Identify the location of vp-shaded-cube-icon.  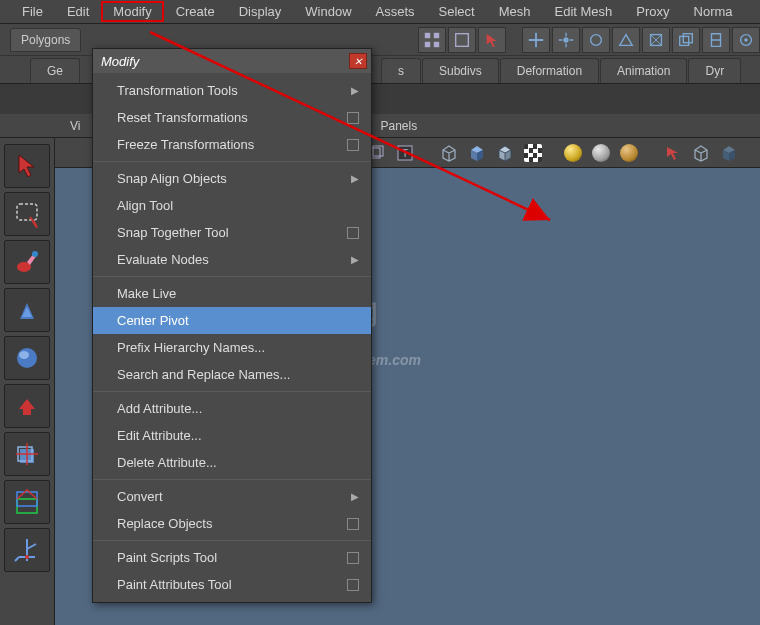
(477, 153).